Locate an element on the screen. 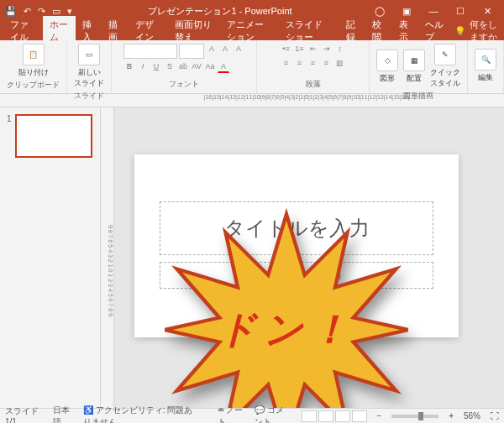 This screenshot has height=423, width=504. strike-icon: S is located at coordinates (170, 67).